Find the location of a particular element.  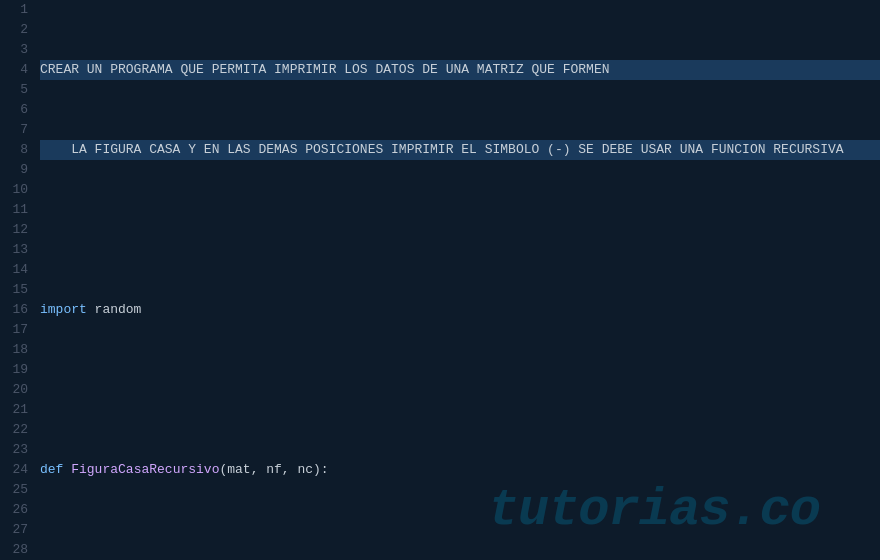

line-num-14: 14 is located at coordinates (14, 270).